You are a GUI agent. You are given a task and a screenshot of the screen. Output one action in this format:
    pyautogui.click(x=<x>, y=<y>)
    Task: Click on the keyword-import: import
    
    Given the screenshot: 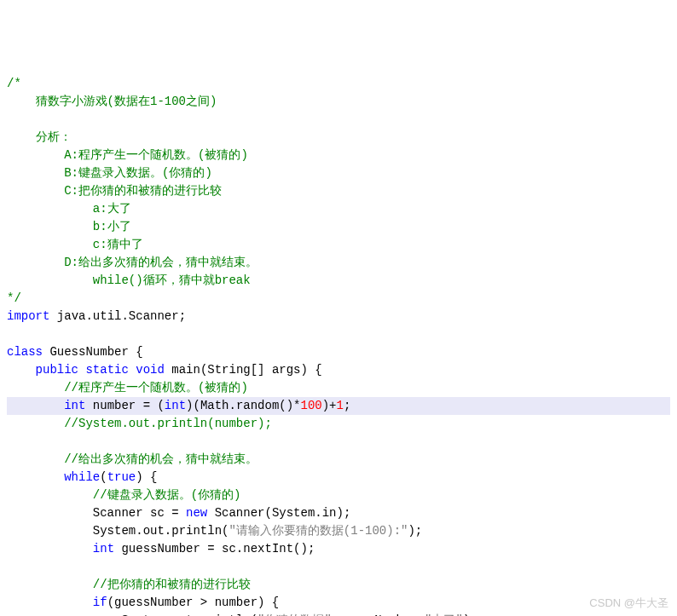 What is the action you would take?
    pyautogui.click(x=28, y=316)
    